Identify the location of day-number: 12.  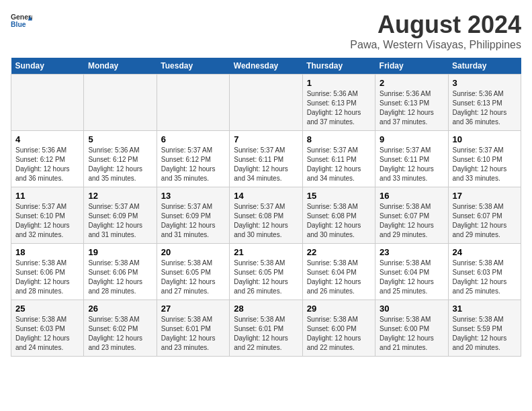
(120, 196).